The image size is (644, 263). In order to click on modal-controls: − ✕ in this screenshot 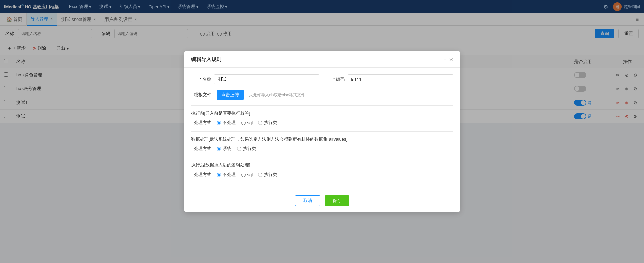, I will do `click(448, 60)`.